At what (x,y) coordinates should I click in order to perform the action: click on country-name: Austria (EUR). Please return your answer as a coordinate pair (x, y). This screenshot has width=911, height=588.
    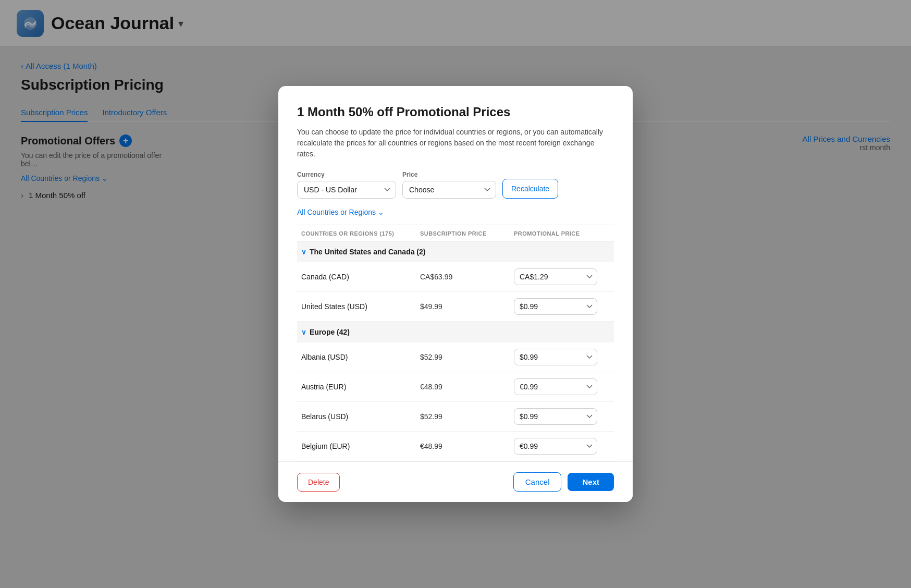
    Looking at the image, I should click on (356, 387).